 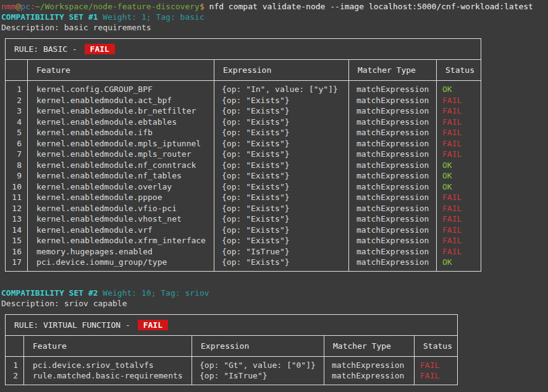 I want to click on row-index-cell: 3, so click(x=17, y=111).